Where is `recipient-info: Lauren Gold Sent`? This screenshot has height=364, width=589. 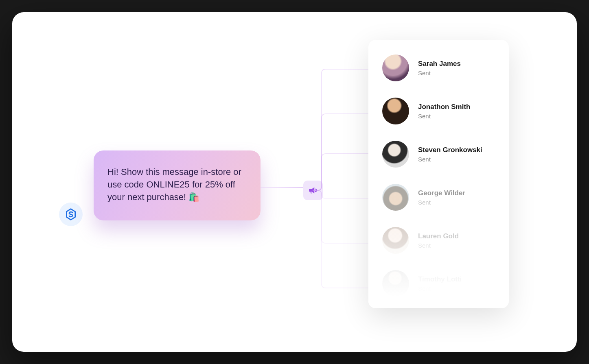
recipient-info: Lauren Gold Sent is located at coordinates (438, 241).